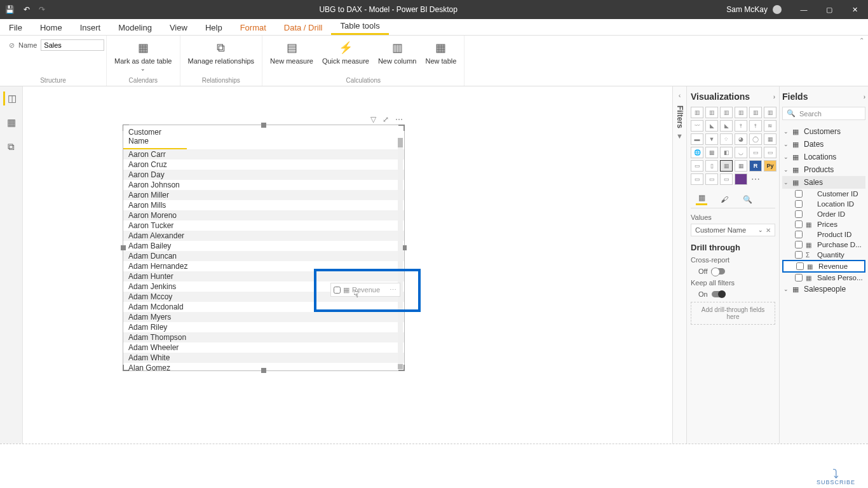 The width and height of the screenshot is (868, 488). Describe the element at coordinates (441, 53) in the screenshot. I see `new-table-button: ▦ New table` at that location.